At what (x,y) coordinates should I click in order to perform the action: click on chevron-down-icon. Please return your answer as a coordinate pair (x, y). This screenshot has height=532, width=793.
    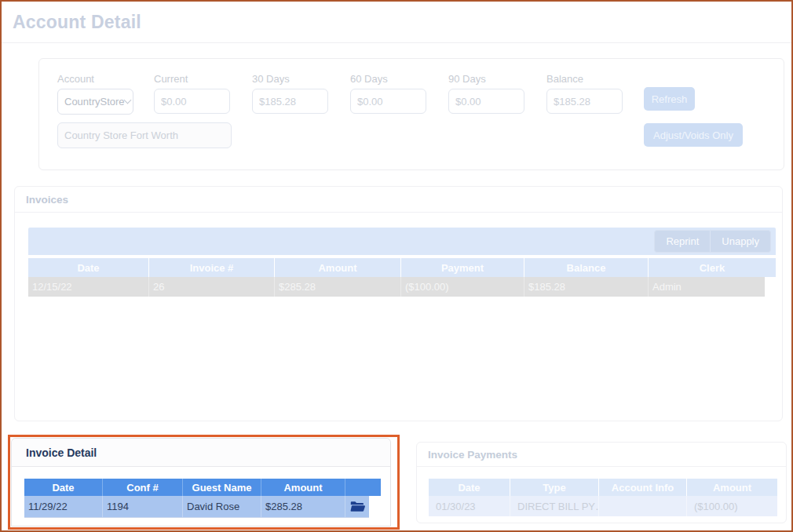
    Looking at the image, I should click on (127, 100).